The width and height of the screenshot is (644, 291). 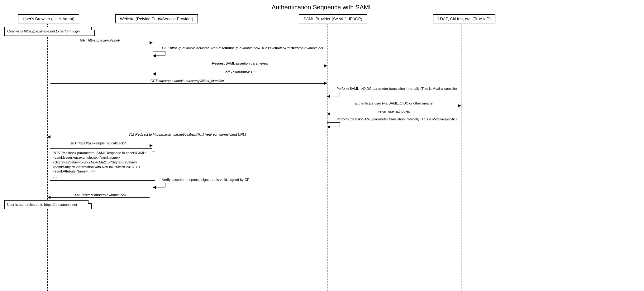 What do you see at coordinates (333, 19) in the screenshot?
I see `participant-saml: SAML Provider (SAML "IdP"/OP)` at bounding box center [333, 19].